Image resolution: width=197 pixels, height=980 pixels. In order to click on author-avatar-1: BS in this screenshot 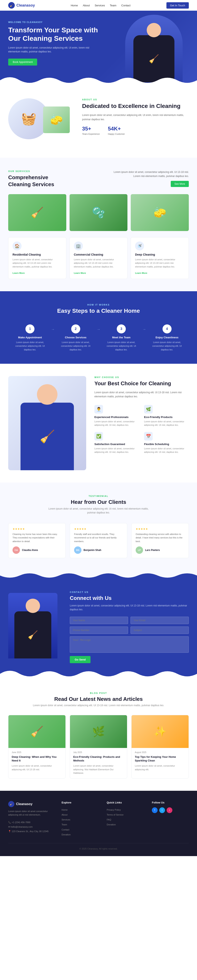, I will do `click(78, 550)`.